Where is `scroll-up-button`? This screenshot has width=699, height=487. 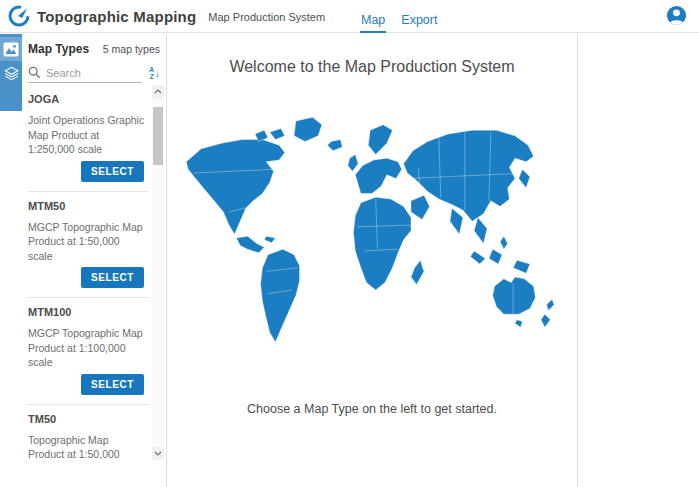
scroll-up-button is located at coordinates (158, 92).